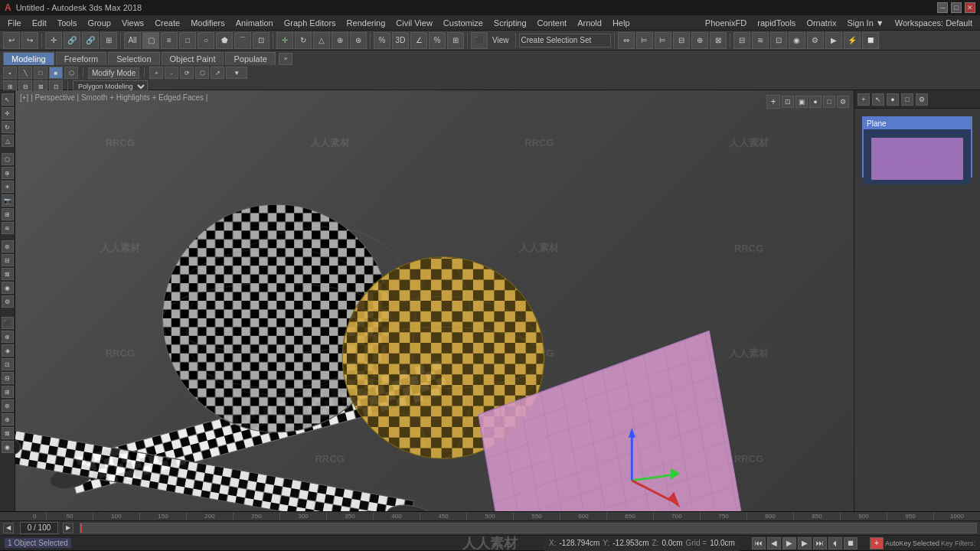 The image size is (980, 551). I want to click on window-crossing: ⊡, so click(261, 41).